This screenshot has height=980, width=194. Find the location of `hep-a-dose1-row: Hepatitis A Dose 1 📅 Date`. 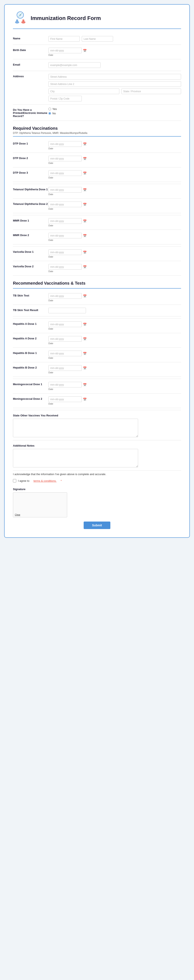

hep-a-dose1-row: Hepatitis A Dose 1 📅 Date is located at coordinates (97, 326).